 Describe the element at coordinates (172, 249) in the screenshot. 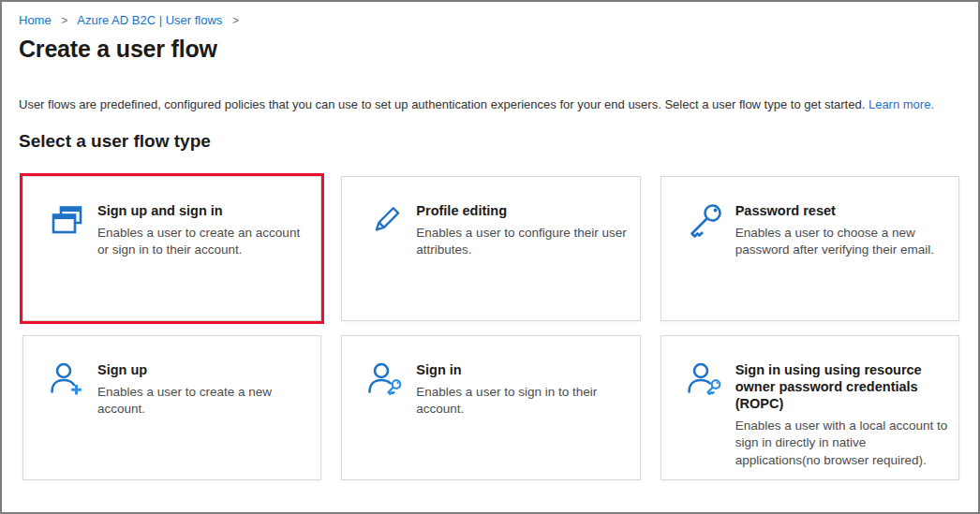

I see `card-sign-up-and-sign-in: Sign up and sign in Enables a user to cr…` at that location.